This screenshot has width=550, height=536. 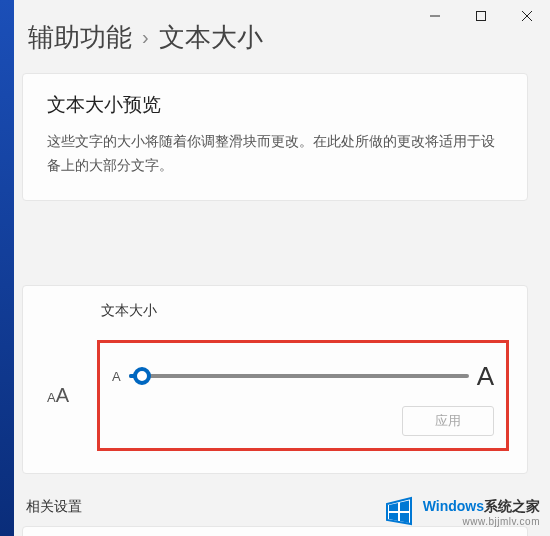 What do you see at coordinates (275, 154) in the screenshot?
I see `preview-description: 这些文字的大小将随着你调整滑块而更改。在此处所做的更改将适用于设备上的大部分文字…` at bounding box center [275, 154].